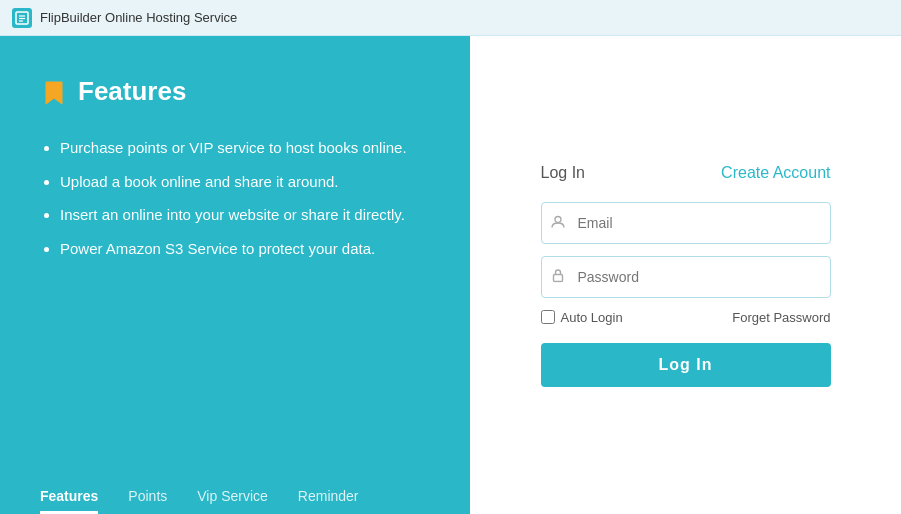  Describe the element at coordinates (450, 18) in the screenshot. I see `topbar: FlipBuilder Online Hosting Service` at that location.